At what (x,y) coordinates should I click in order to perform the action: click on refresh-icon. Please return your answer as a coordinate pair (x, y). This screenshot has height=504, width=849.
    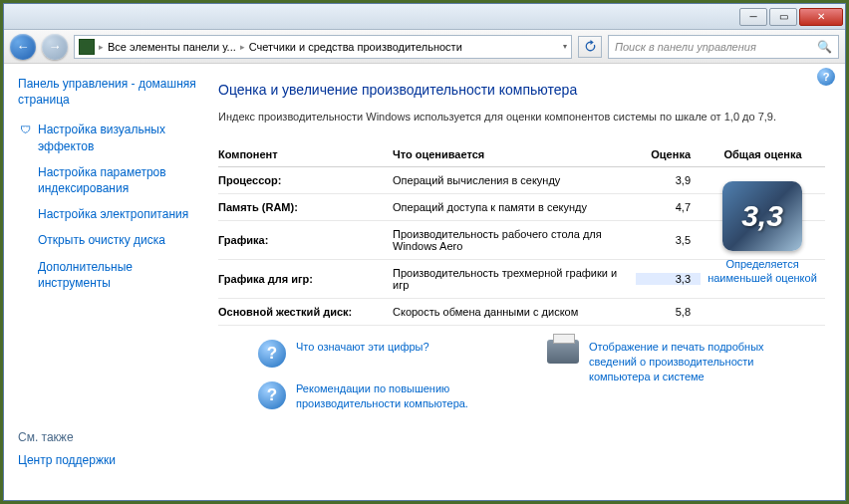
    Looking at the image, I should click on (590, 46).